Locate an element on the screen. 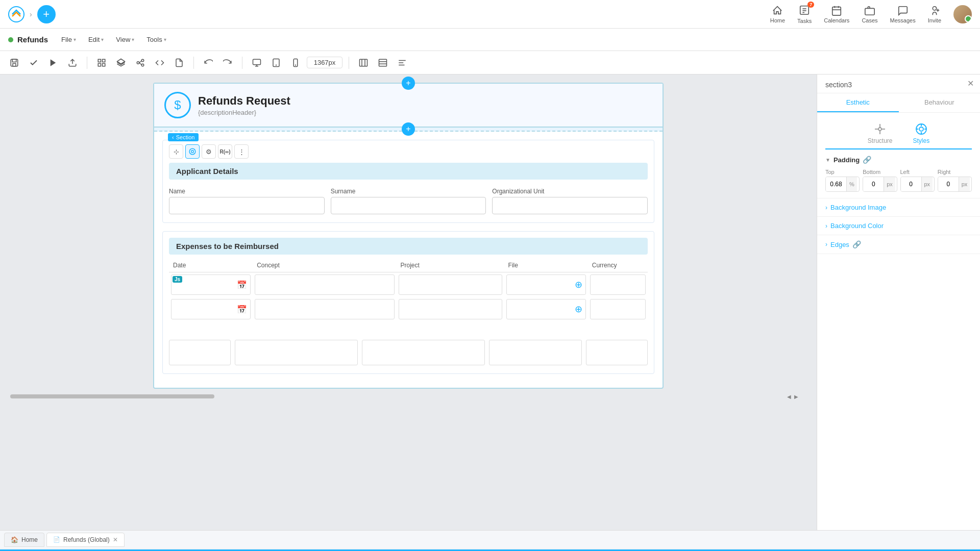  file-cell-1: ⊕ is located at coordinates (546, 285).